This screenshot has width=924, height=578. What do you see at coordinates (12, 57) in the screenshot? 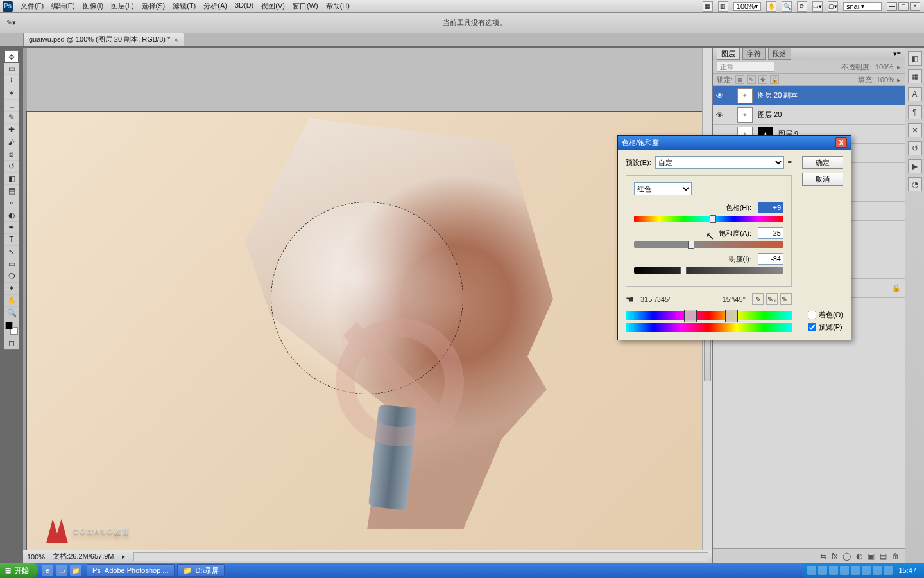
I see `move-tool: ✥` at bounding box center [12, 57].